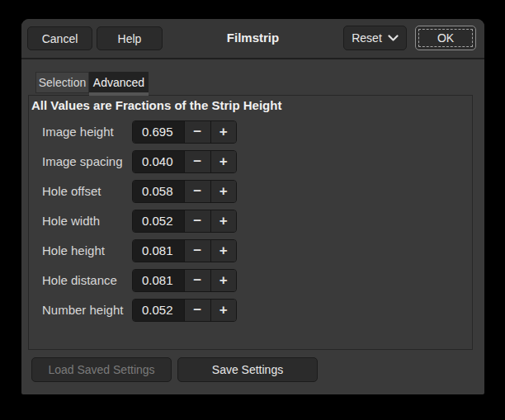 Image resolution: width=505 pixels, height=420 pixels. Describe the element at coordinates (251, 191) in the screenshot. I see `field-row-hole-offset: Hole offset 0.058 − +` at that location.